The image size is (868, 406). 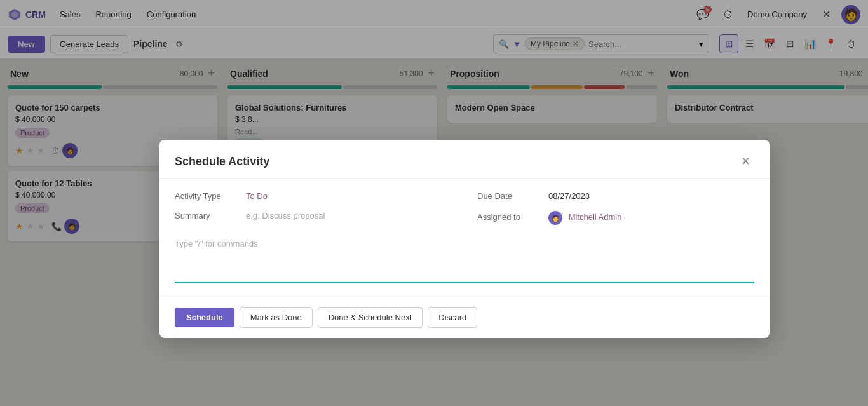 What do you see at coordinates (465, 258) in the screenshot?
I see `notes-area: Type "/" for commands` at bounding box center [465, 258].